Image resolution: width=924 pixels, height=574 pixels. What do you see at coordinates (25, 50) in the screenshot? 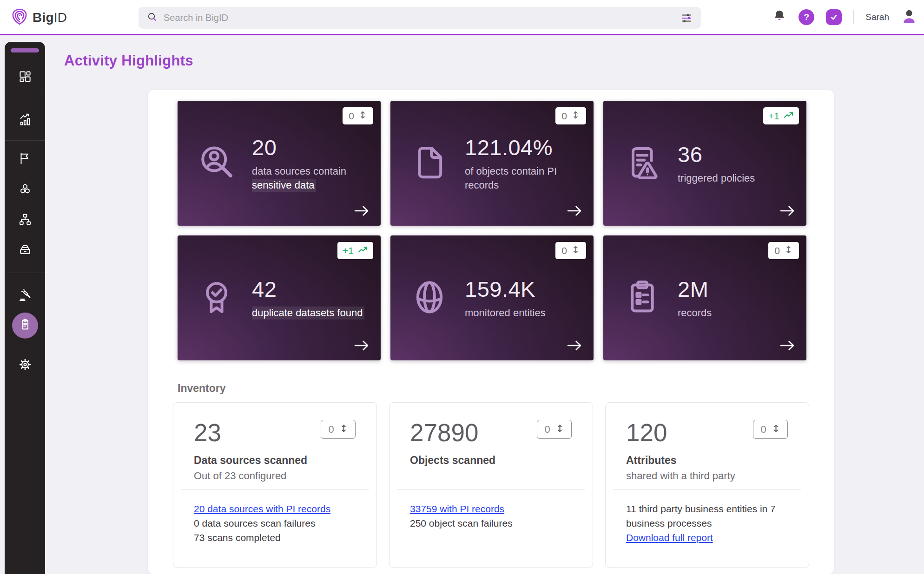
I see `sidebar-handle` at bounding box center [25, 50].